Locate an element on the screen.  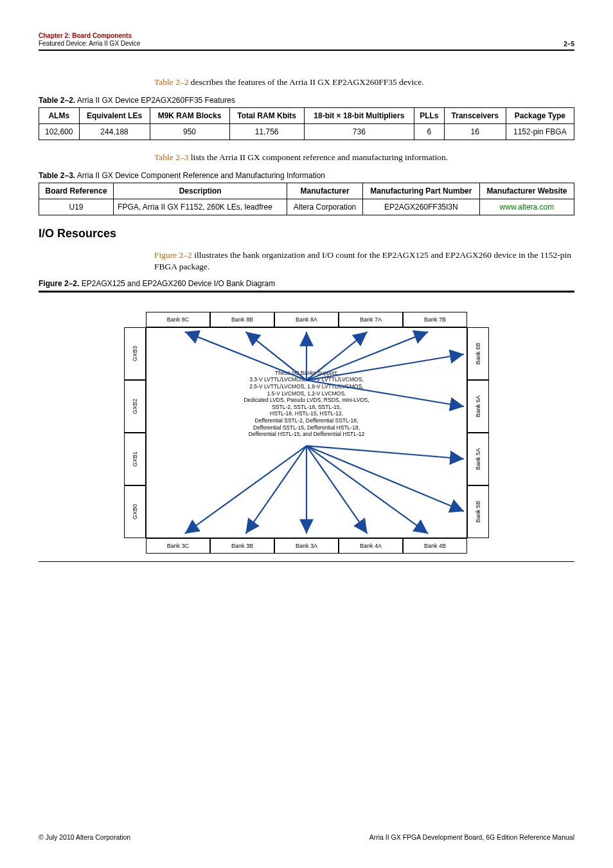
paragraph-1: Table 2–2 describes the features of the … is located at coordinates (364, 82).